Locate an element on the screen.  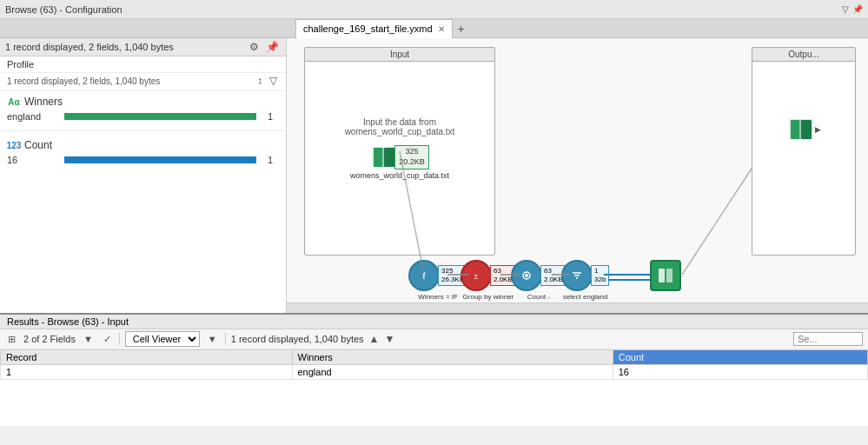
nav-down-btn: ▼ is located at coordinates (389, 339).